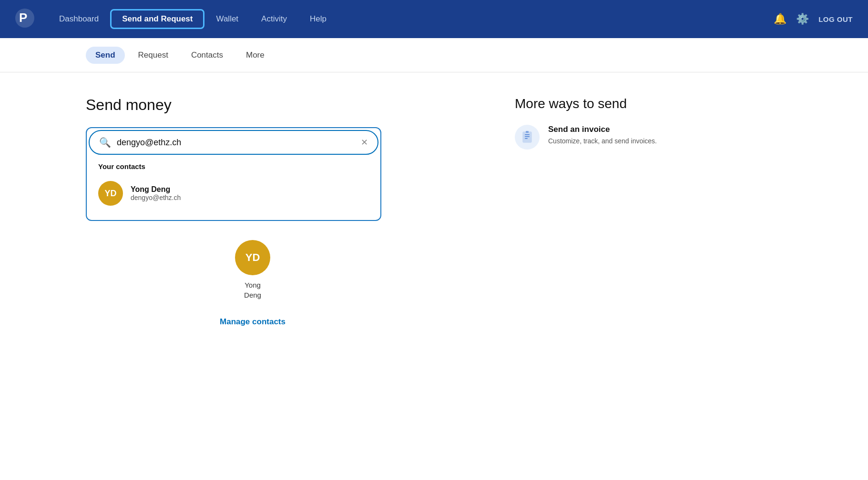 This screenshot has width=868, height=480. I want to click on recent-contacts: YD YongDeng, so click(253, 270).